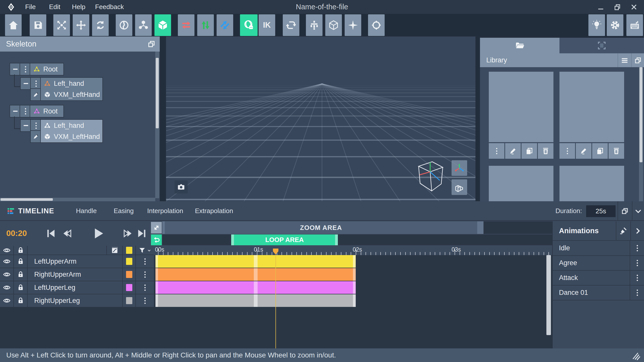 This screenshot has height=362, width=644. I want to click on timeline-popout-button, so click(625, 211).